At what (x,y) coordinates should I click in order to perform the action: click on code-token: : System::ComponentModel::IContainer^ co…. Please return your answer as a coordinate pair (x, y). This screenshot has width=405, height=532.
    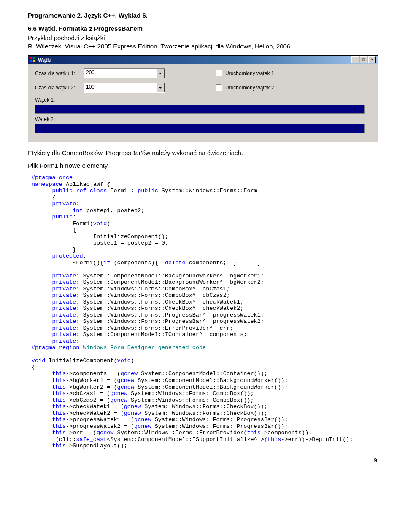
    Looking at the image, I should click on (161, 335).